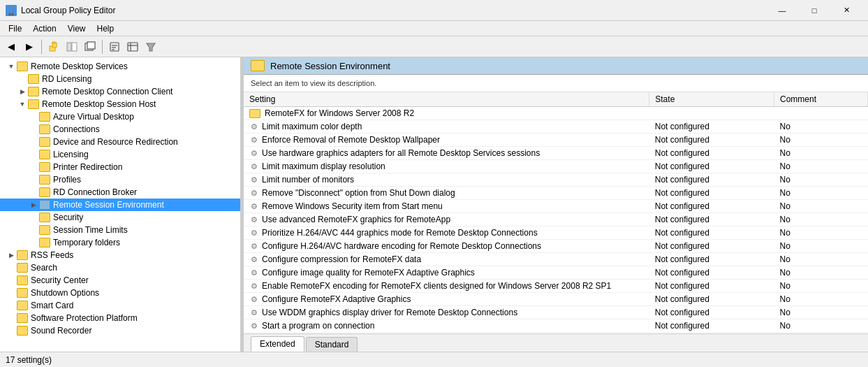 This screenshot has height=367, width=868. I want to click on table-row: ⚙ Start a program on connection Not conf…, so click(556, 326).